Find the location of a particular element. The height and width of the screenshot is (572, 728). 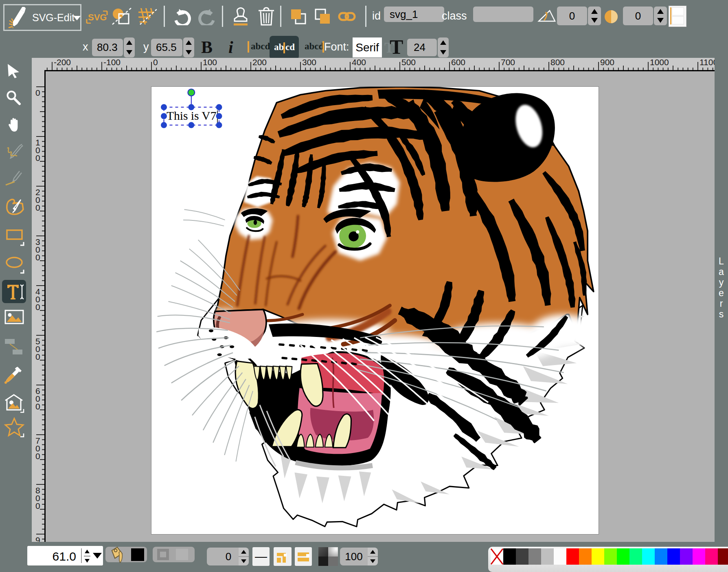

svg-text: 100 is located at coordinates (210, 62).